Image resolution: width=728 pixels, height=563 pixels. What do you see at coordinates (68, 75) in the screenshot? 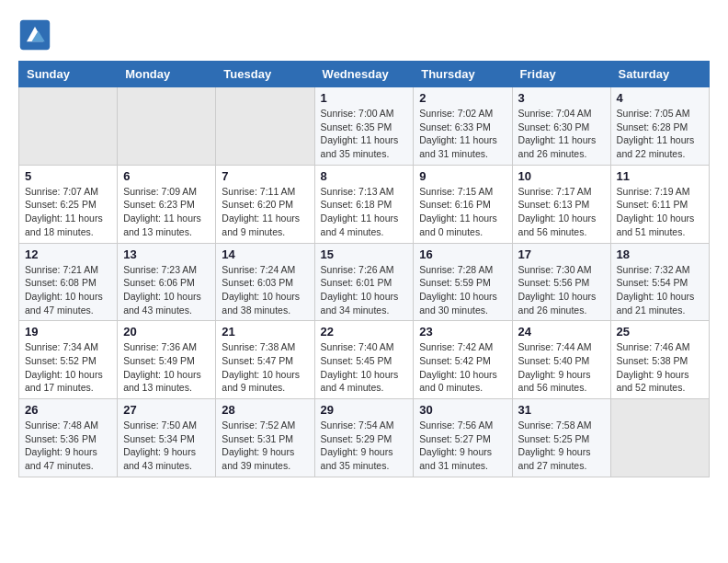
I see `weekday-header-sunday: Sunday` at bounding box center [68, 75].